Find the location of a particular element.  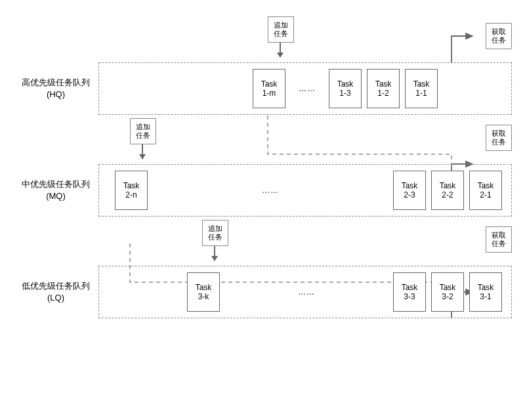

hq-append-arrow is located at coordinates (280, 50).